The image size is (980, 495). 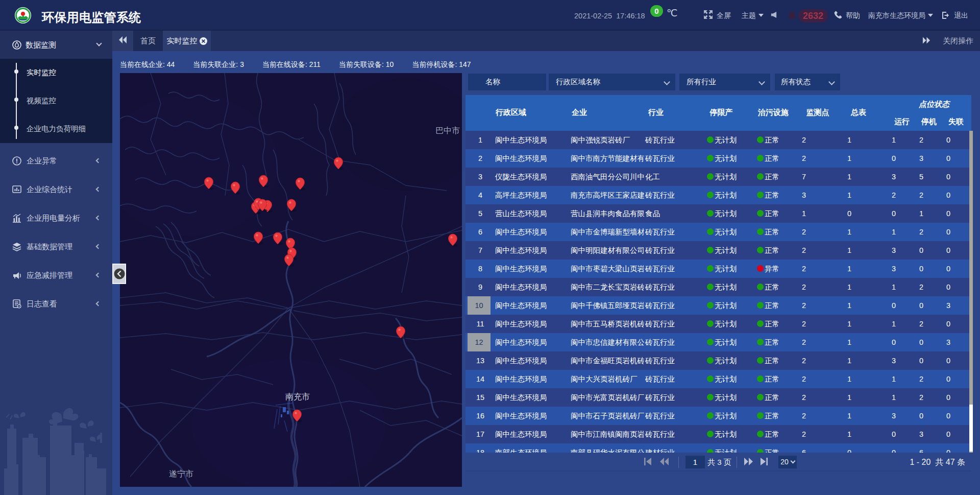 I want to click on svg-text: 南充市, so click(x=298, y=396).